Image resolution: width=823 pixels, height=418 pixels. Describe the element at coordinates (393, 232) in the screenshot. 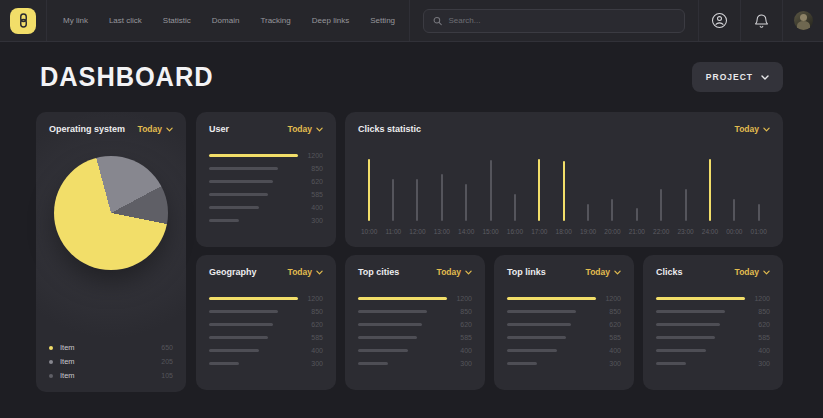

I see `time-label: 11:00` at that location.